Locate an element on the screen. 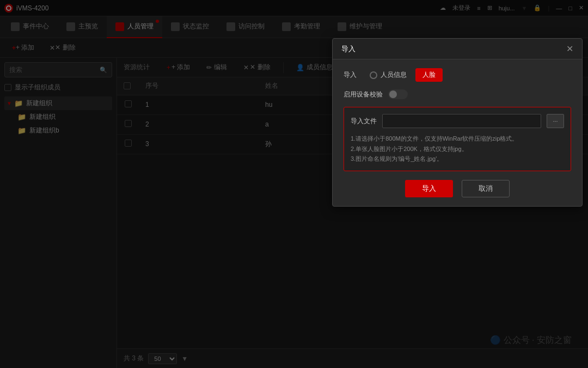  import-file-row: 导入文件 ··· is located at coordinates (457, 121).